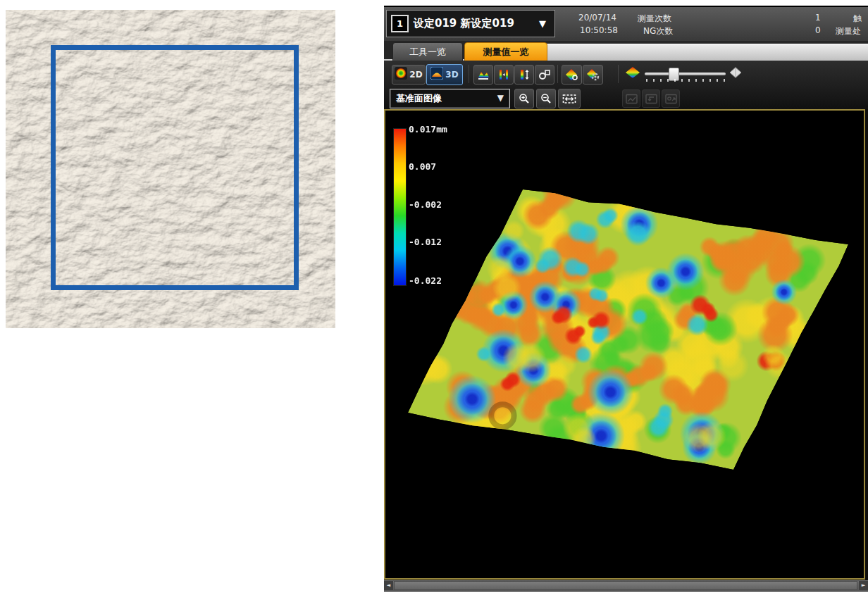 The height and width of the screenshot is (600, 868). Describe the element at coordinates (546, 99) in the screenshot. I see `zoom-out-button` at that location.